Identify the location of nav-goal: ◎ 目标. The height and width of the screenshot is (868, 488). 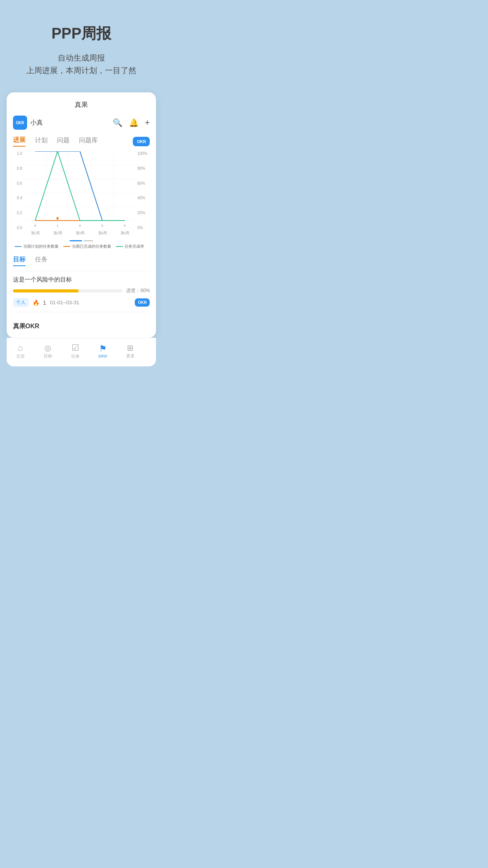
(48, 351).